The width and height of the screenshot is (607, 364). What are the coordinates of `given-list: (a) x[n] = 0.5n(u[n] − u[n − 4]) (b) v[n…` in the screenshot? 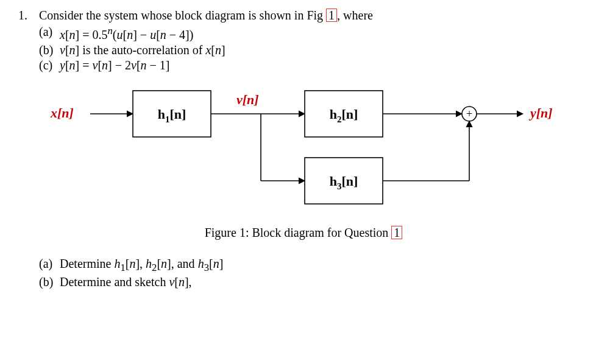 It's located at (314, 49).